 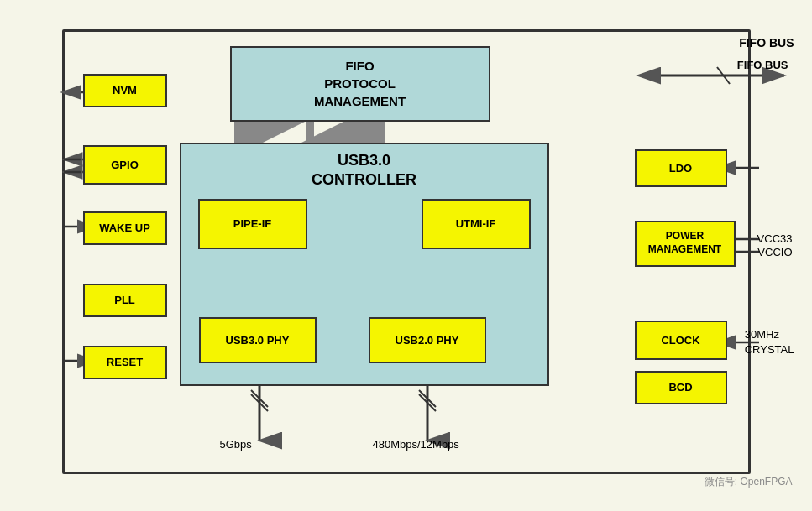 I want to click on nvm-box: NVM, so click(x=125, y=91).